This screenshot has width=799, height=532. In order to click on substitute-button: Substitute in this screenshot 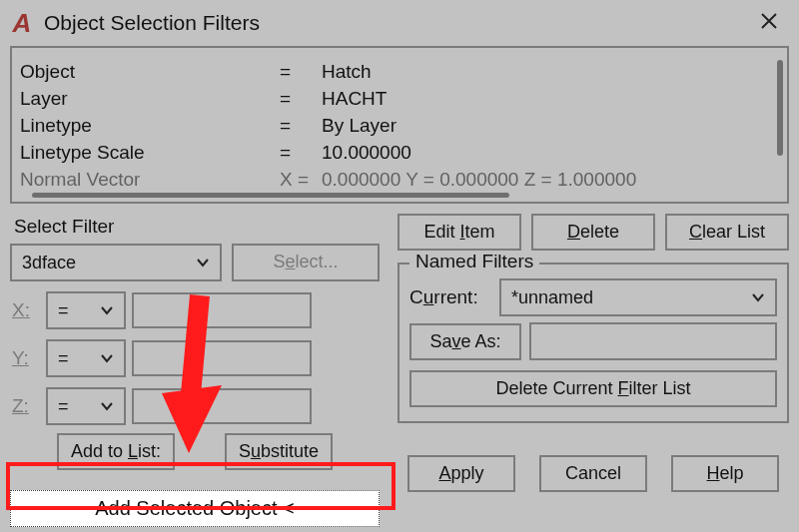, I will do `click(279, 451)`.